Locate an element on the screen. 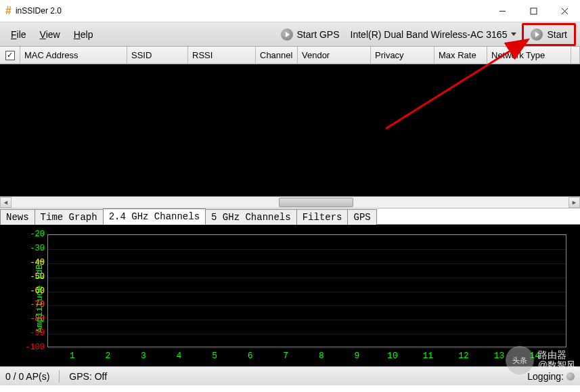  tab-24ghz: 2.4 GHz Channels is located at coordinates (154, 217).